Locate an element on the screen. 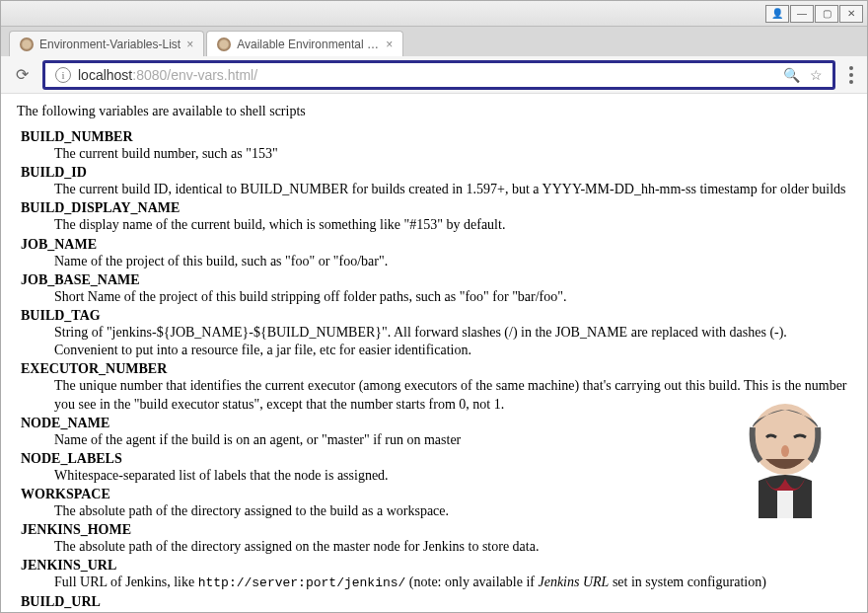  site-info-icon: i is located at coordinates (63, 75).